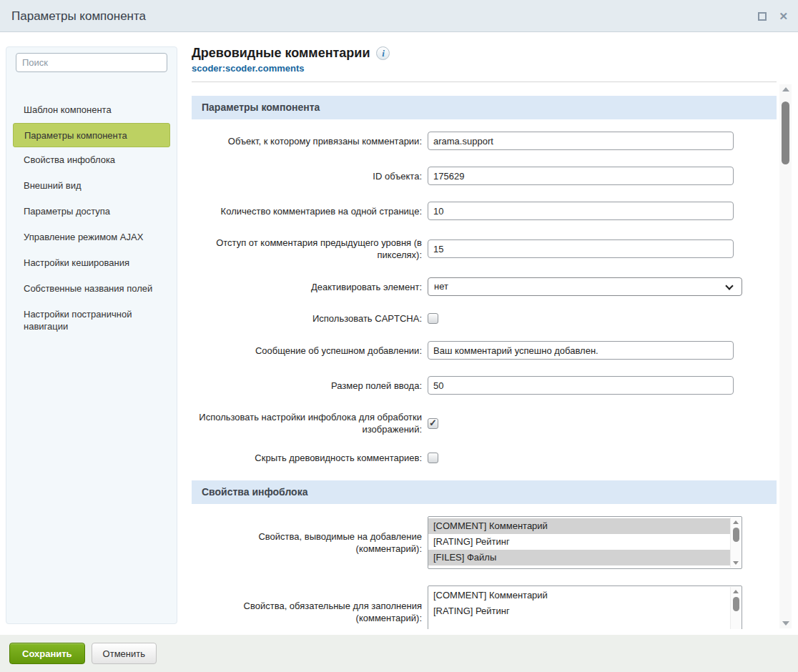 Image resolution: width=798 pixels, height=672 pixels. I want to click on chevron-down-icon, so click(729, 286).